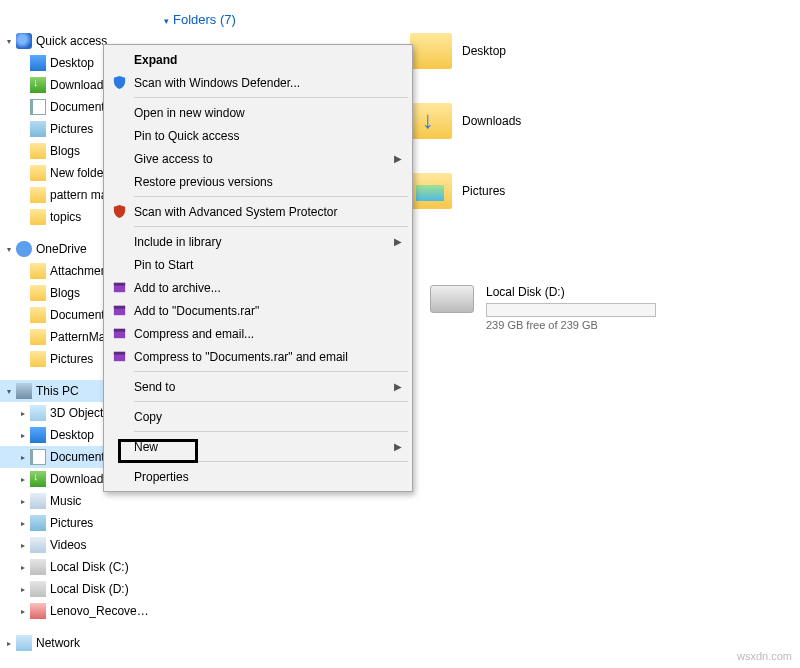 The width and height of the screenshot is (800, 668). I want to click on onedrive-icon, so click(24, 249).